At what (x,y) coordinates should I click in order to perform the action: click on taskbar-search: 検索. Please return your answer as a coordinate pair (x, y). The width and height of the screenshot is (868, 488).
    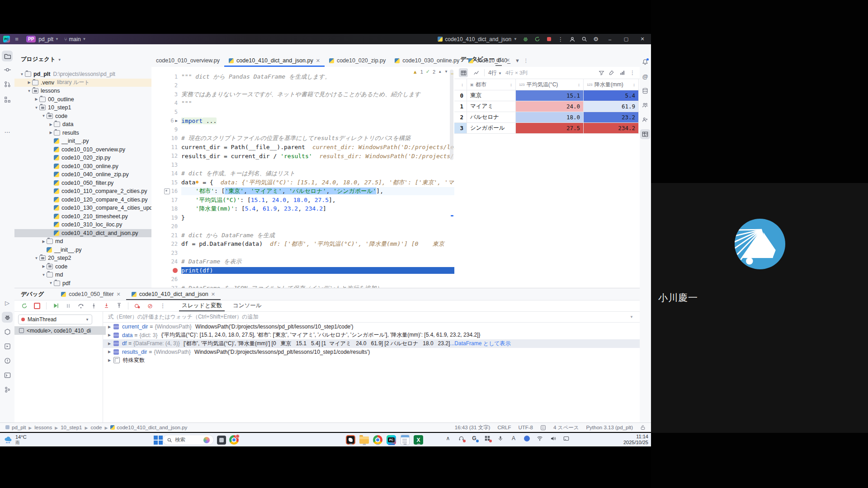
    Looking at the image, I should click on (188, 440).